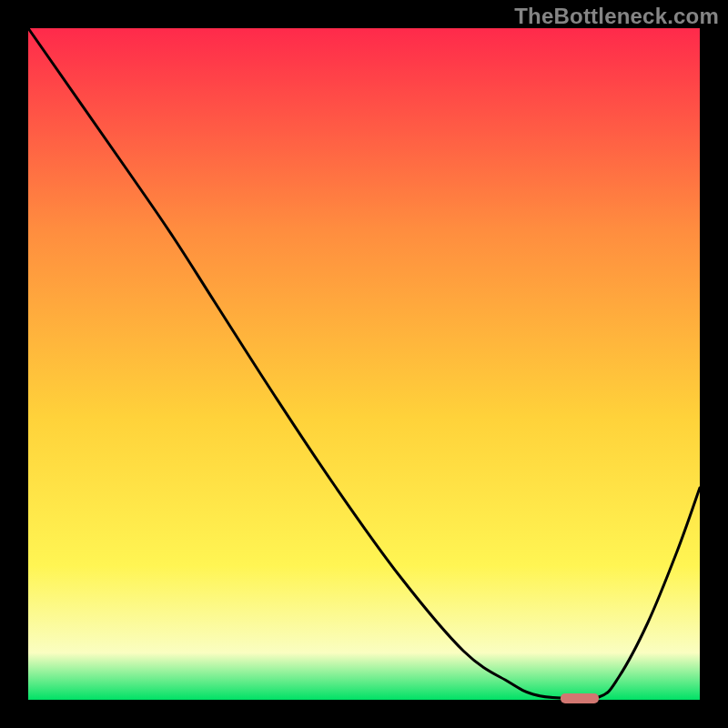  I want to click on optimal-marker, so click(580, 699).